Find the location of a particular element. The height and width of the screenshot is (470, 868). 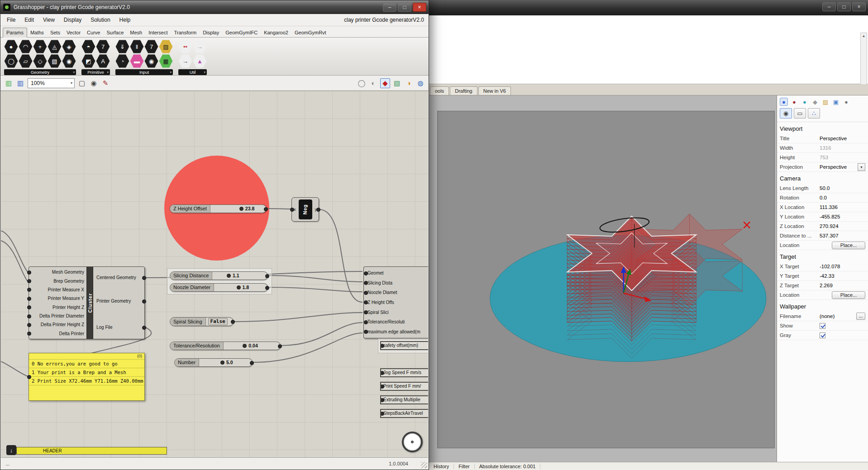

image-icon: ▣ is located at coordinates (836, 102).